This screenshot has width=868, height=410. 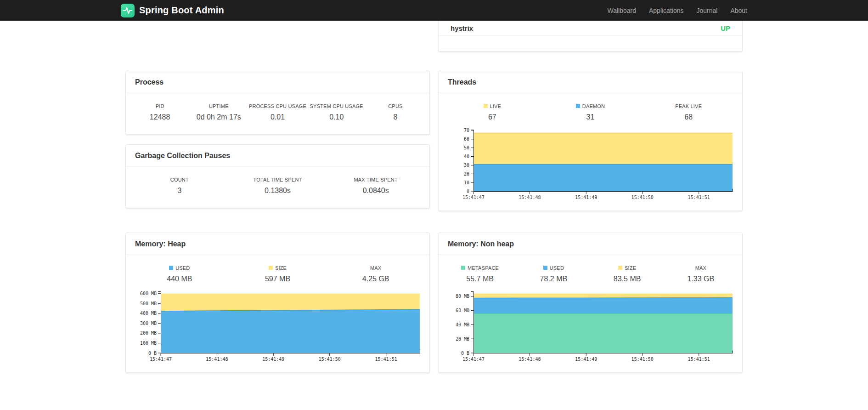 What do you see at coordinates (492, 112) in the screenshot?
I see `legend-item-live: LIVE 67` at bounding box center [492, 112].